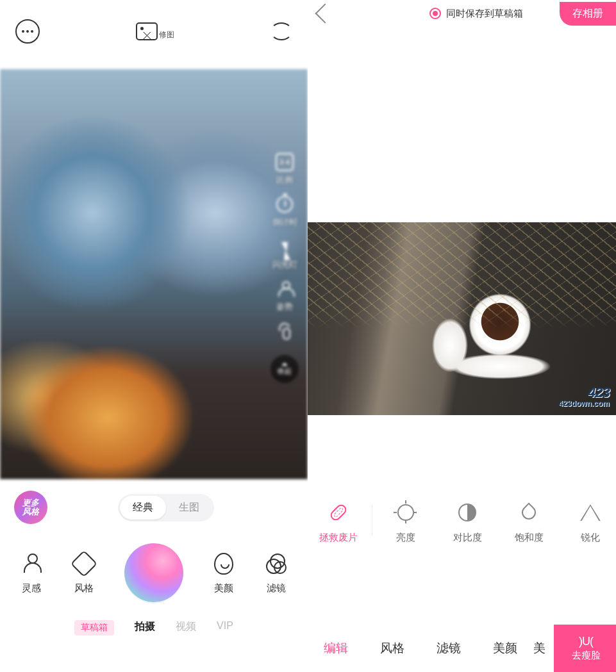 The width and height of the screenshot is (616, 672). What do you see at coordinates (462, 319) in the screenshot?
I see `editor-image: 423 423down.com` at bounding box center [462, 319].